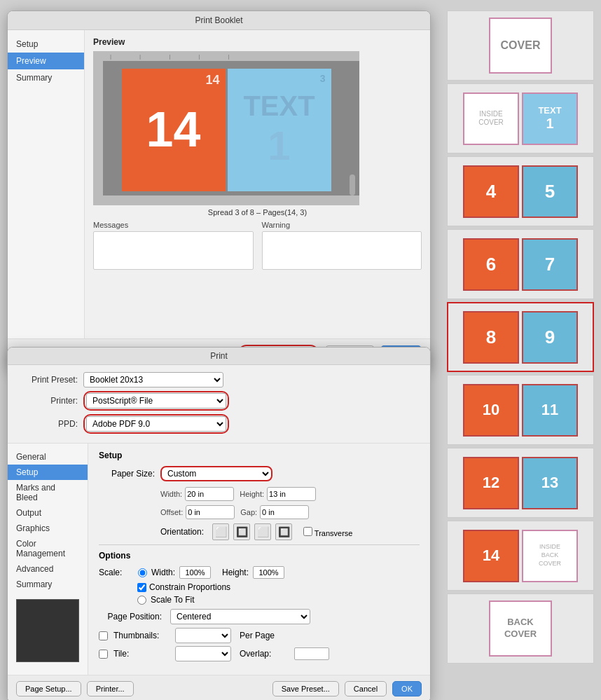 The image size is (601, 700). Describe the element at coordinates (141, 636) in the screenshot. I see `thumbnails-label: Thumbnails:` at that location.